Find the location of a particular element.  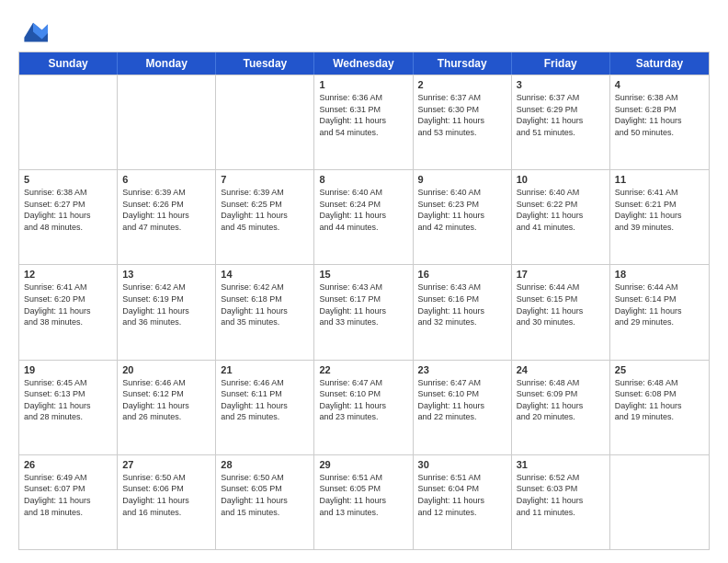

day-info: Sunrise: 6:50 AM Sunset: 6:06 PM Dayligh… is located at coordinates (166, 495).